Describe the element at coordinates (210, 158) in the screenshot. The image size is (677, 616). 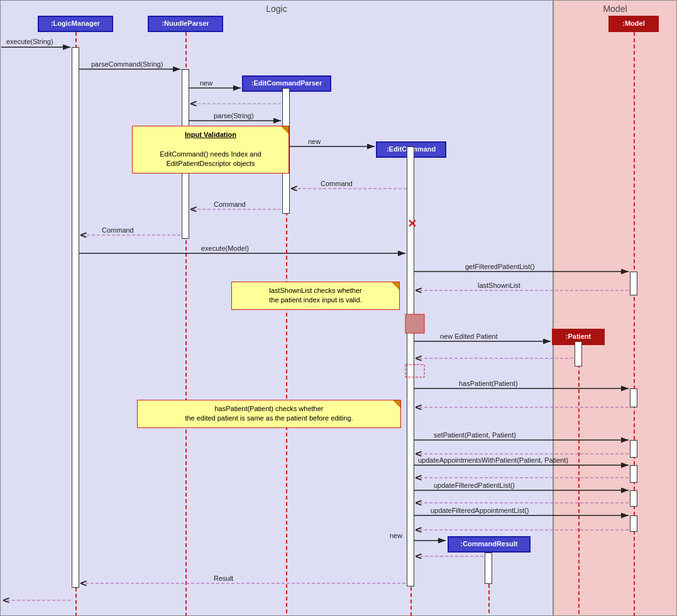
I see `note-input-validation-body: EditCommand() needs Index andEditPatient…` at that location.